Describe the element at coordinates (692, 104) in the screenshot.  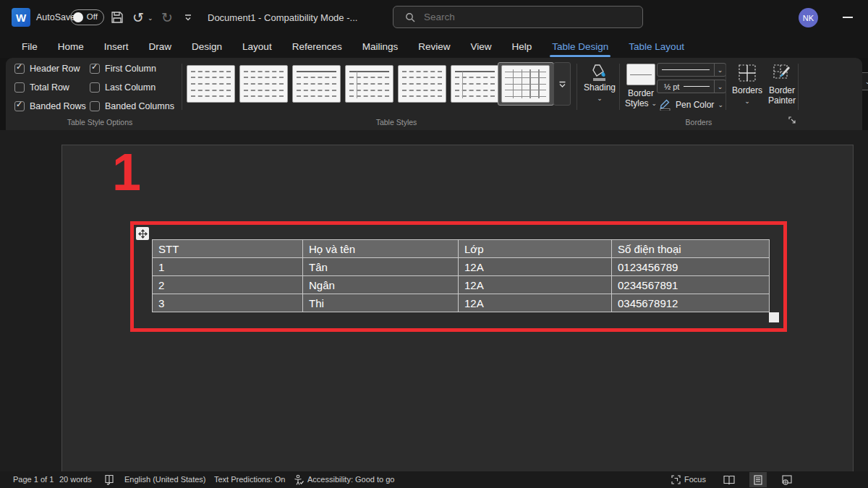
I see `pen-color-button: Pen Color ⌄` at that location.